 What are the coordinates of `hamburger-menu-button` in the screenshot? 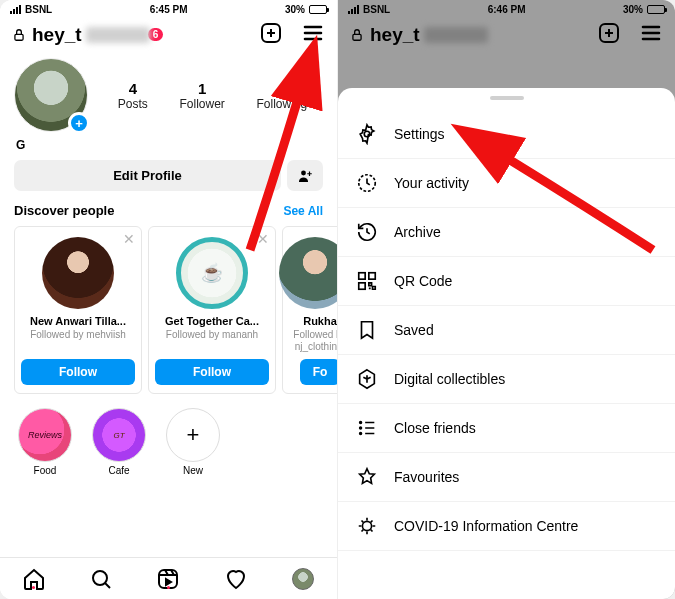 It's located at (313, 34).